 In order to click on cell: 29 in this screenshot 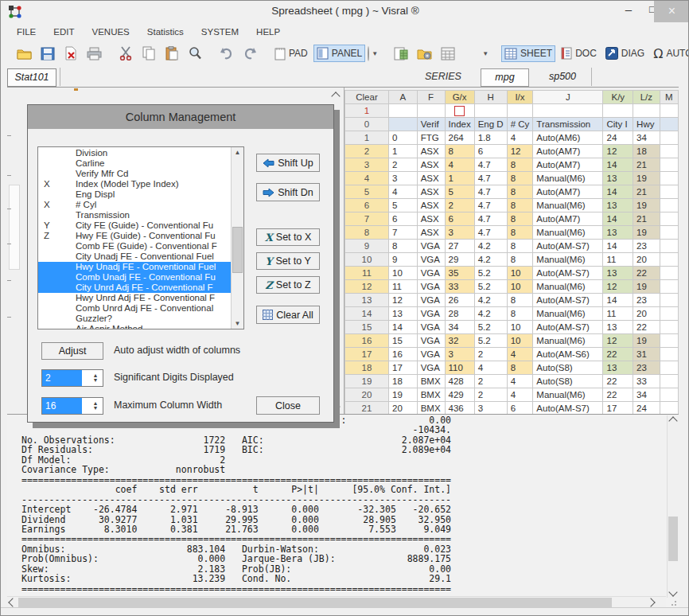, I will do `click(460, 259)`.